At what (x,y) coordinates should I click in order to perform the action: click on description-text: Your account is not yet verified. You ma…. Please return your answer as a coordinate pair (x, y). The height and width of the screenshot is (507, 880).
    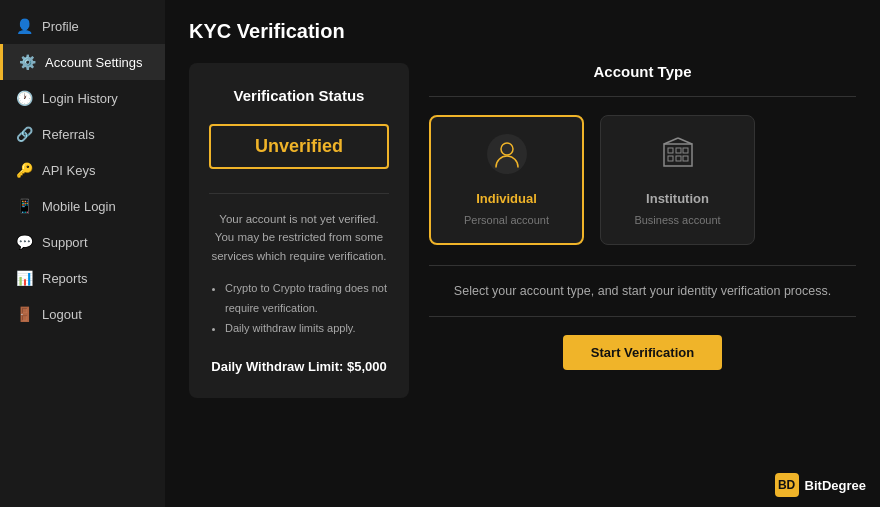
    Looking at the image, I should click on (299, 238).